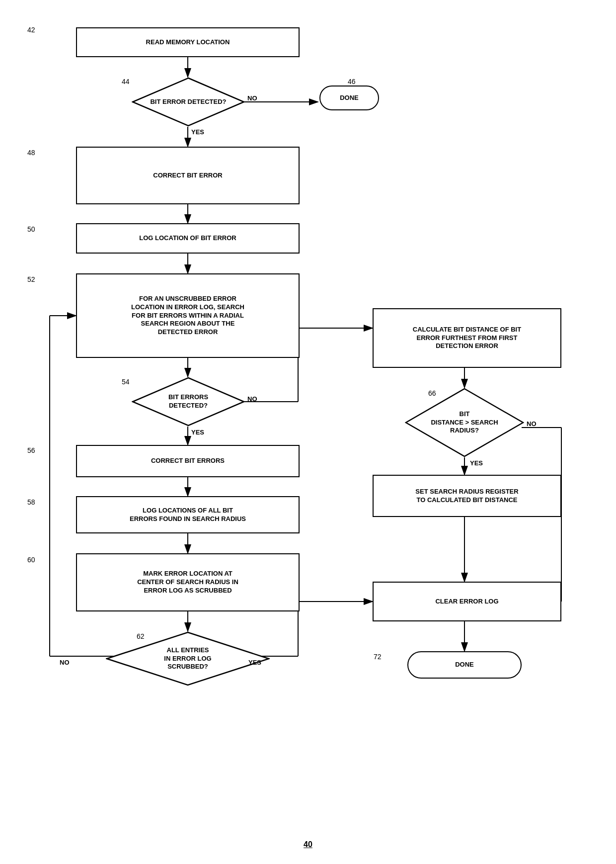 The width and height of the screenshot is (616, 864). I want to click on node-log-location: LOG LOCATION OF BIT ERROR, so click(188, 239).